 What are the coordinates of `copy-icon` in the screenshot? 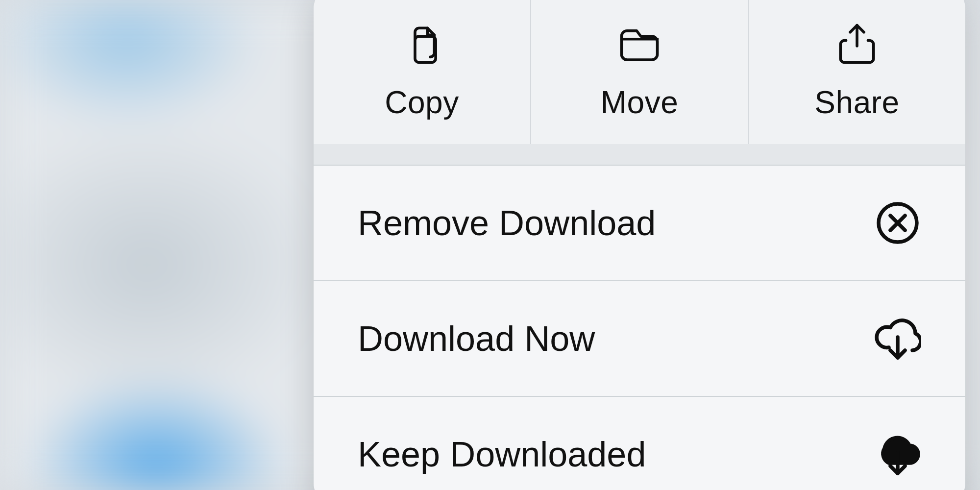 It's located at (422, 45).